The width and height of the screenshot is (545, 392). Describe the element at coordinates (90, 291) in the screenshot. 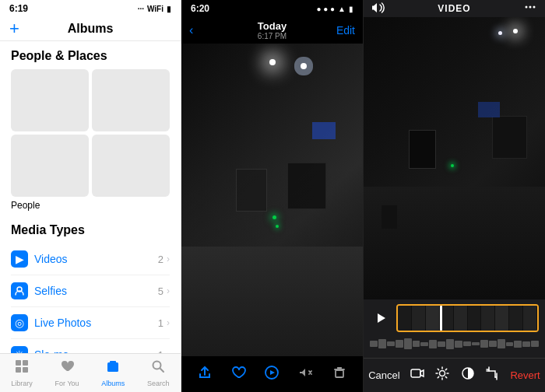

I see `list-item-selfies: Selfies 5 ›` at that location.